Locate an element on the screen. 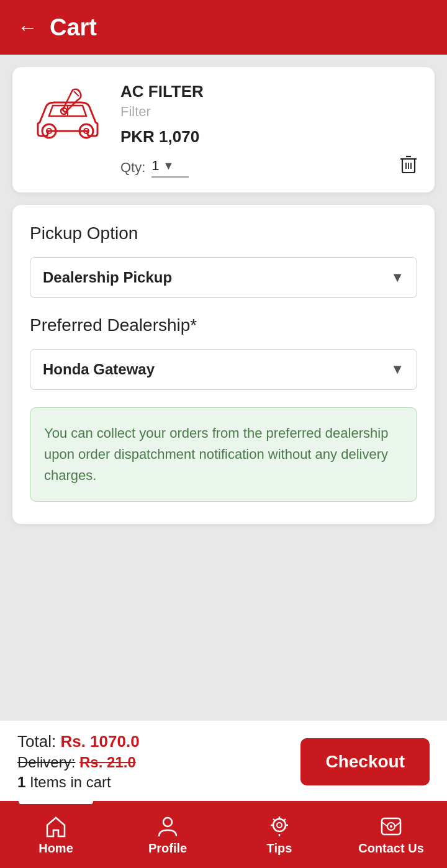 The height and width of the screenshot is (868, 447). nav-profile-label: Profile is located at coordinates (168, 848).